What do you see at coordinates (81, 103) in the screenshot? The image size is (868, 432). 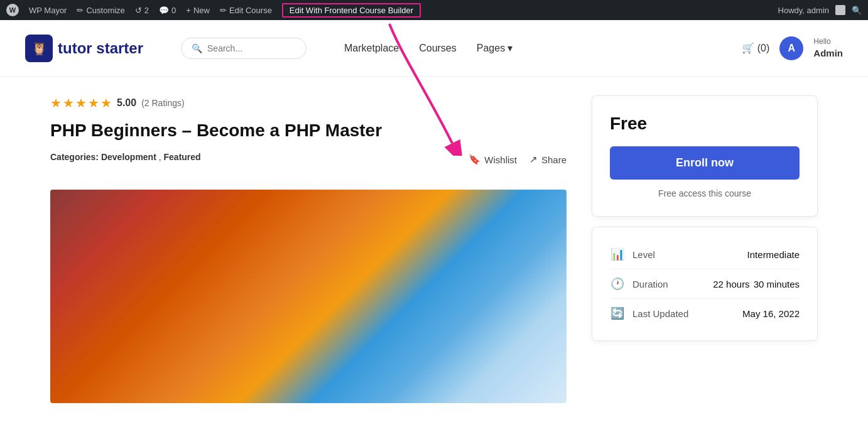 I see `star-3: ★` at bounding box center [81, 103].